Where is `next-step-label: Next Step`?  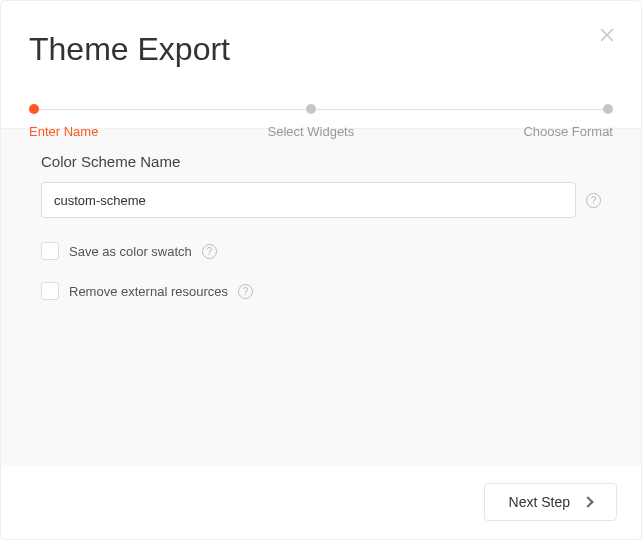 next-step-label: Next Step is located at coordinates (540, 502).